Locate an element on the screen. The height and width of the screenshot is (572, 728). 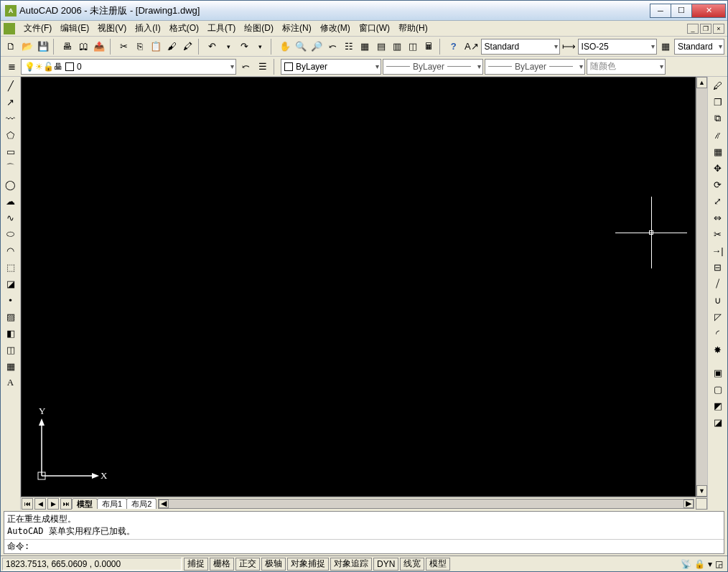
table-icon: ▦ is located at coordinates (11, 366).